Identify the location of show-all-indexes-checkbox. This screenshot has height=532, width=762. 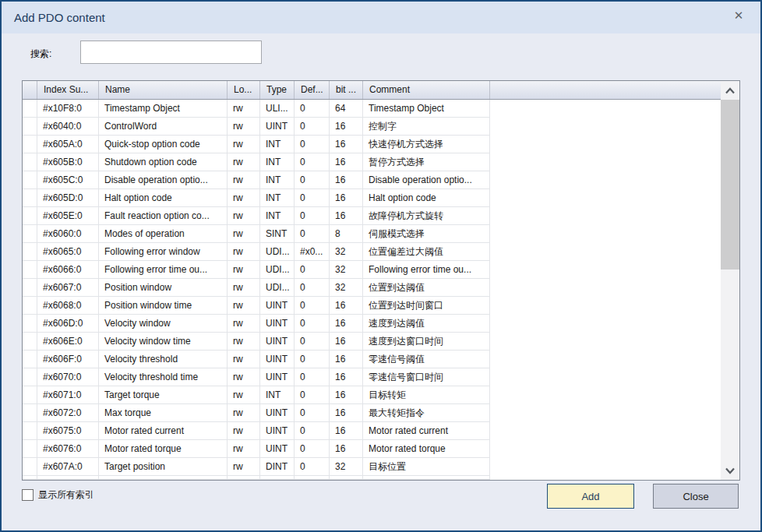
(28, 495).